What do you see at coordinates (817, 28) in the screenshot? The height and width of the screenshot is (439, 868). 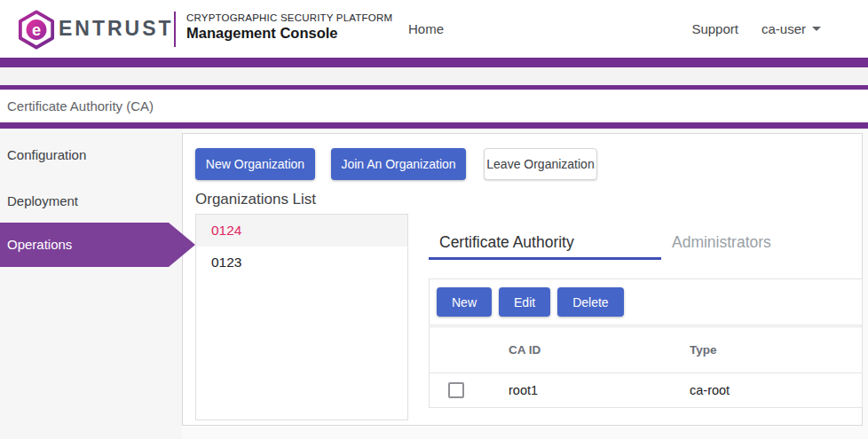 I see `caret-down-icon` at bounding box center [817, 28].